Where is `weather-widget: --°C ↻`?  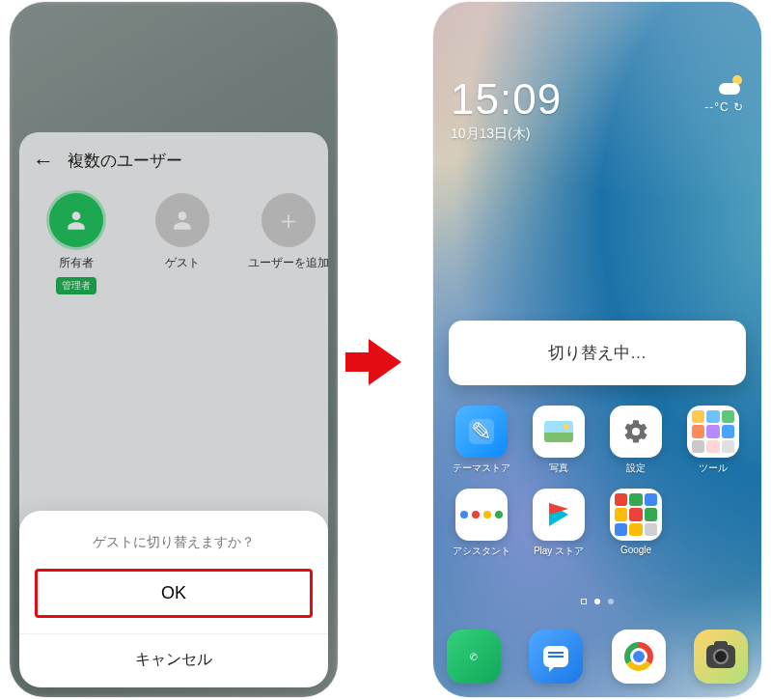
weather-widget: --°C ↻ is located at coordinates (724, 95).